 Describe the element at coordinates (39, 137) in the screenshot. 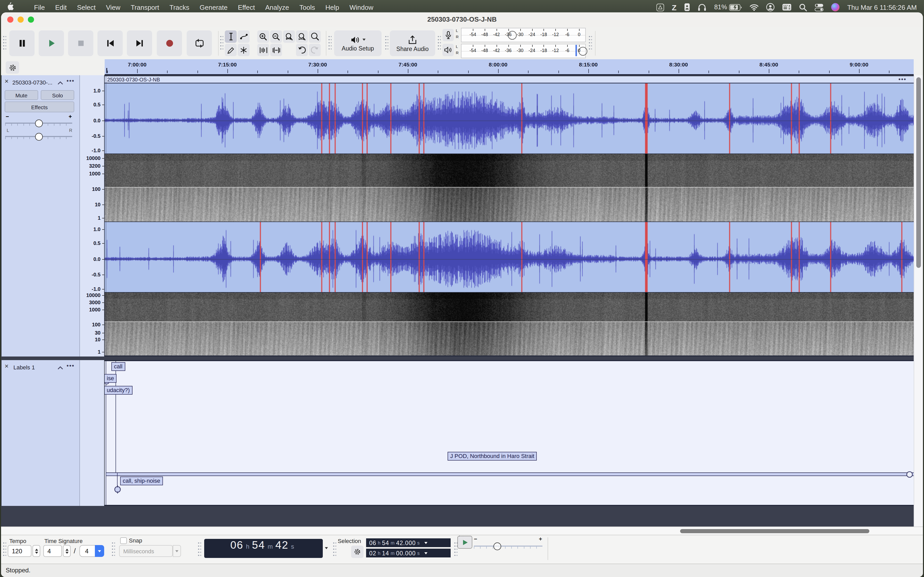

I see `pan-slider` at that location.